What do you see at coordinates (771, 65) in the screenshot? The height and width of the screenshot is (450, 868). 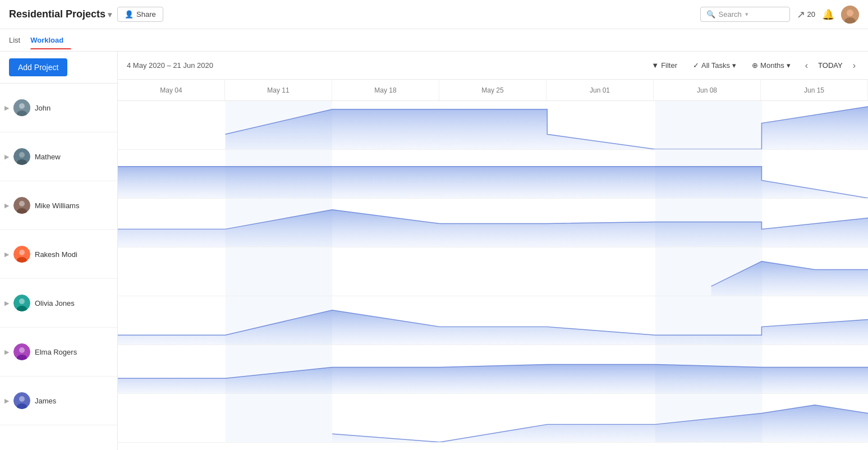 I see `months-button: ⊕ Months ▾` at bounding box center [771, 65].